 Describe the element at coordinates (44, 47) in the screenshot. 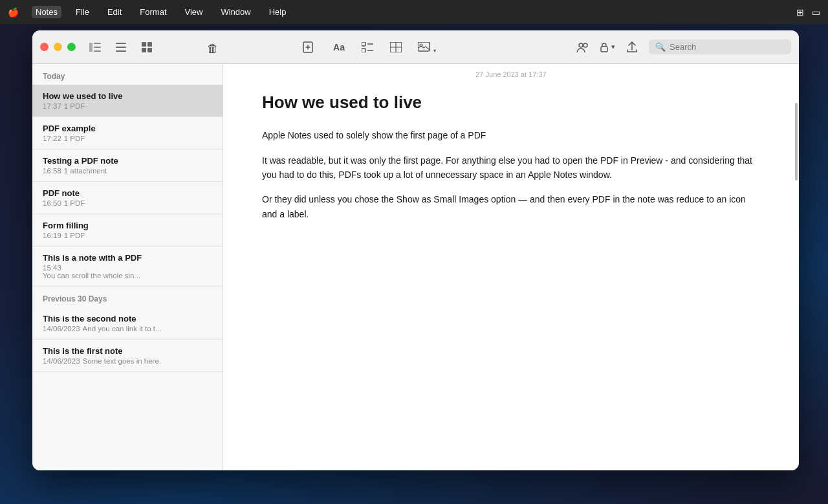

I see `close-button` at that location.